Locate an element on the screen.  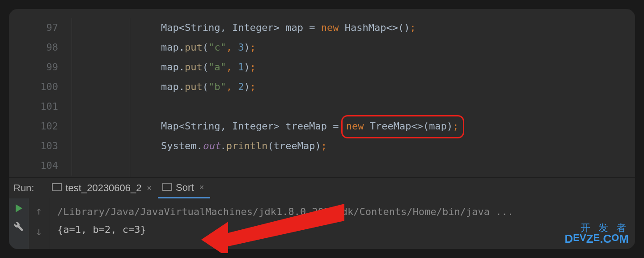
wrench-icon is located at coordinates (19, 227).